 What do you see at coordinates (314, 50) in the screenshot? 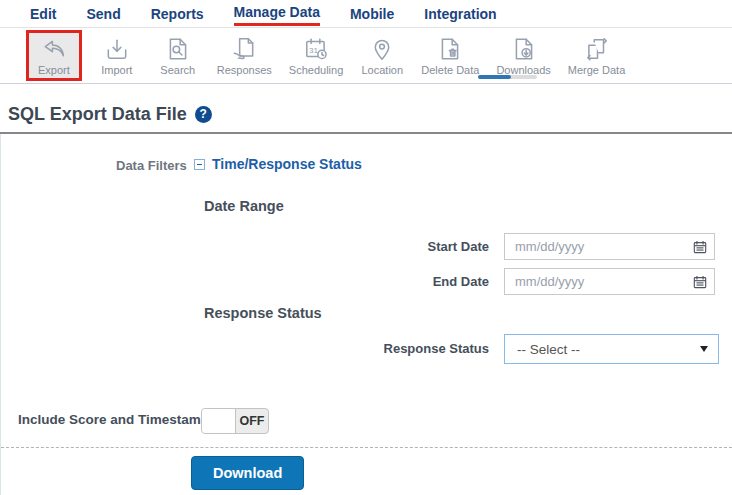
I see `svg-text: 31` at bounding box center [314, 50].